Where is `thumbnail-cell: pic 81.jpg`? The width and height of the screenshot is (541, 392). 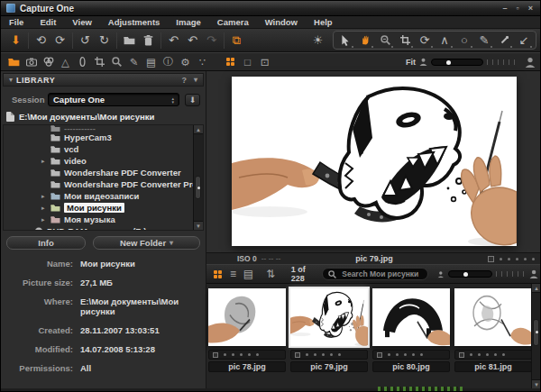 thumbnail-cell: pic 81.jpg is located at coordinates (493, 330).